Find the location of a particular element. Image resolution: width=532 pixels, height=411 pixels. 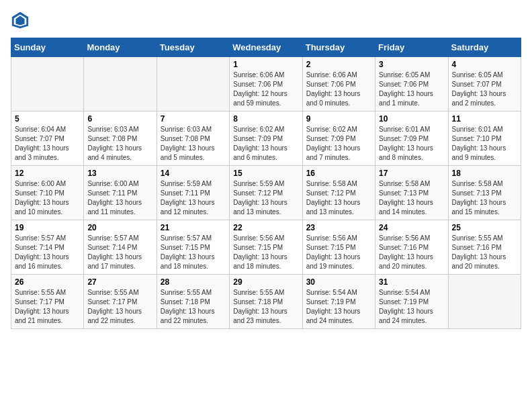

calendar-cell: 18Sunrise: 5:58 AMSunset: 7:13 PMDayligh… is located at coordinates (484, 193).